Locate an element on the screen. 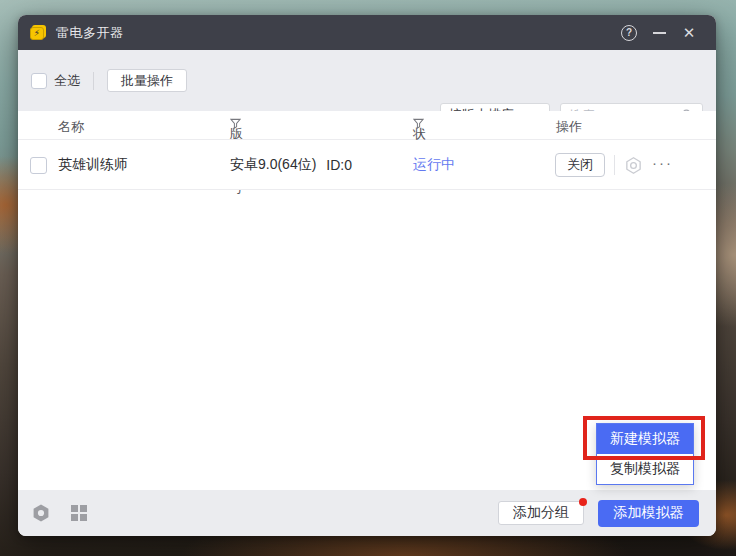  minimize-button is located at coordinates (659, 33).